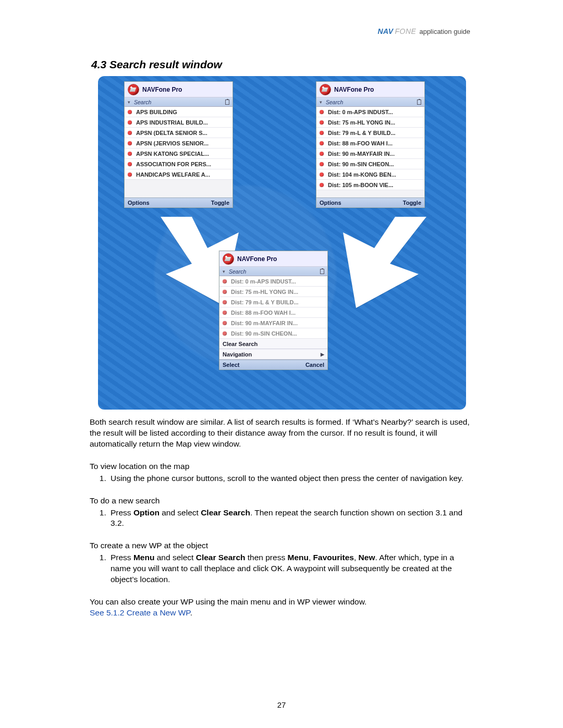 This screenshot has width=563, height=728. Describe the element at coordinates (178, 143) in the screenshot. I see `result-list: APS BUILDING APS INDUSTRIAL BUILD... APS…` at that location.